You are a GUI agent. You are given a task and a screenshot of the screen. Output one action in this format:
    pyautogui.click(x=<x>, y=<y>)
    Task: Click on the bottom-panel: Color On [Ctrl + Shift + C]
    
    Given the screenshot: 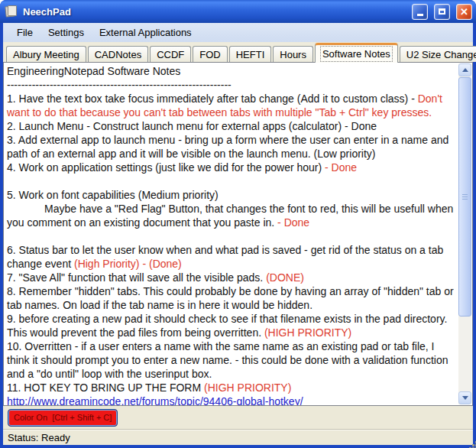 What is the action you would take?
    pyautogui.click(x=238, y=417)
    